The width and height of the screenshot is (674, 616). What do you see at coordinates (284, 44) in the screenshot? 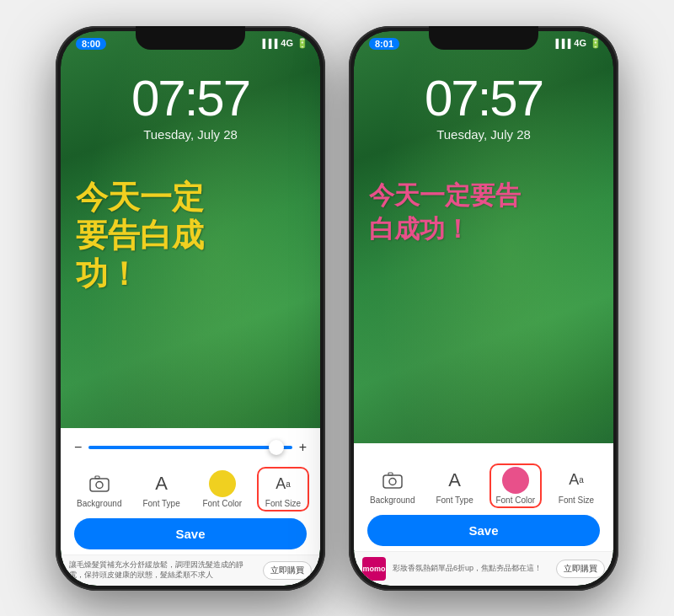
I see `status-right-left: ▐▐▐ 4G 🔋` at bounding box center [284, 44].